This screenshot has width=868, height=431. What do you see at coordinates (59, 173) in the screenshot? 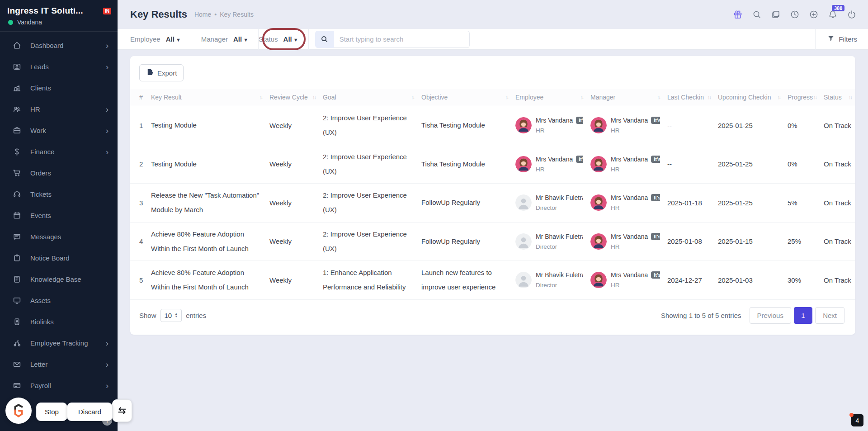
I see `sidebar-item-orders: Orders` at bounding box center [59, 173].